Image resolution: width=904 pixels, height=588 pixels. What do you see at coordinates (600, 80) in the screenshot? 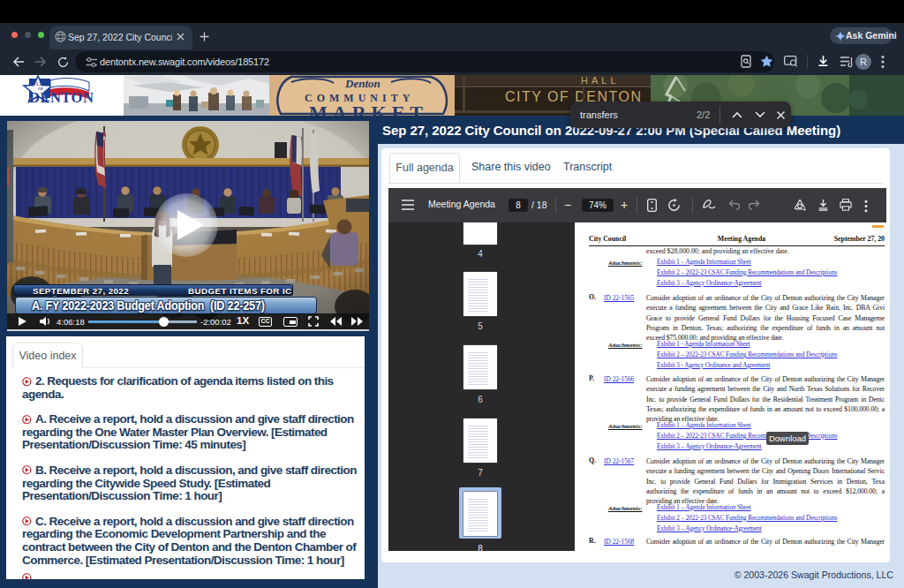
I see `svg-text: HALL` at bounding box center [600, 80].